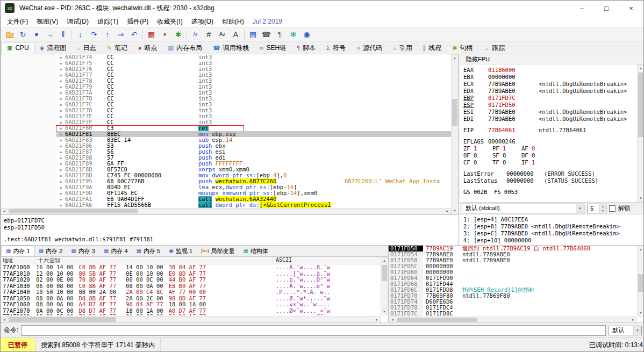 Image resolution: width=644 pixels, height=352 pixels. I want to click on register-line: ZF 1PF 1AF 0, so click(550, 148).